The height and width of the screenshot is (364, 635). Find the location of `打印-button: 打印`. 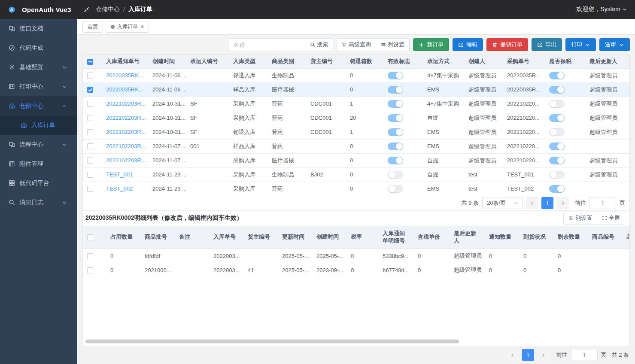

打印-button: 打印 is located at coordinates (580, 45).